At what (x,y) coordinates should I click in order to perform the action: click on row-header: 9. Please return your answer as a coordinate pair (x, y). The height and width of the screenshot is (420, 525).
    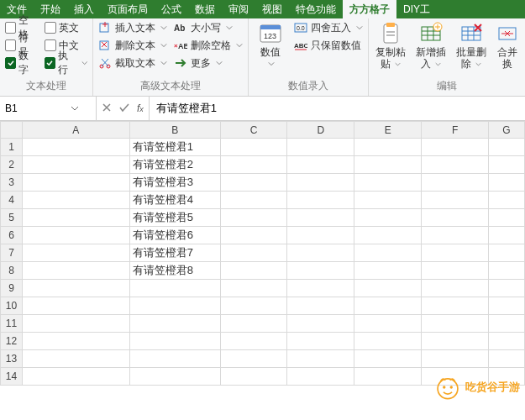
    Looking at the image, I should click on (12, 289).